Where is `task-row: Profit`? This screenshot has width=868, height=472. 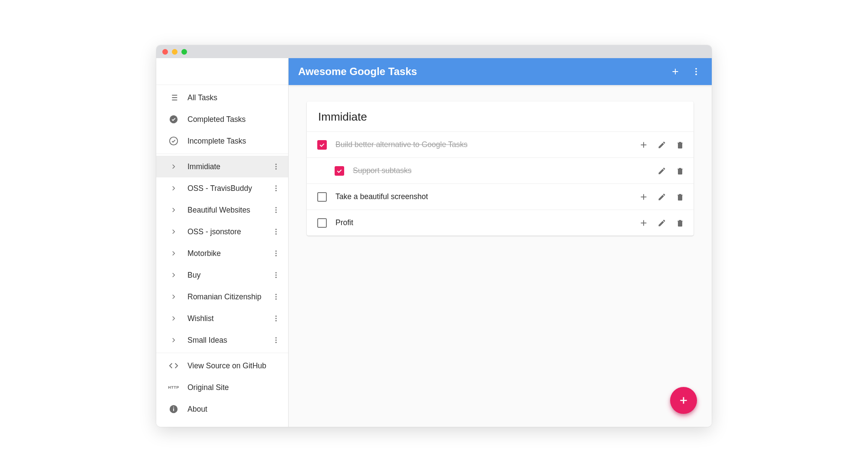
task-row: Profit is located at coordinates (500, 223).